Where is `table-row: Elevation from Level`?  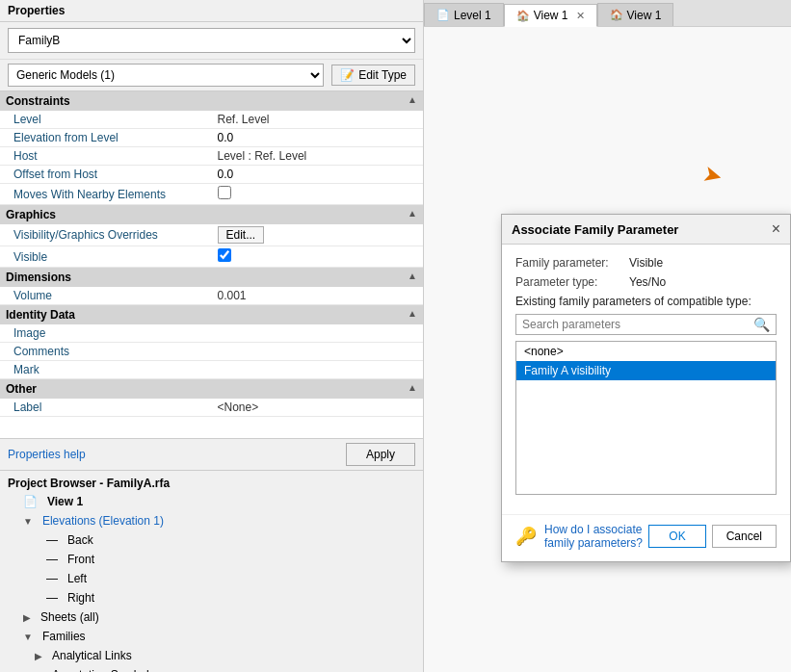
table-row: Elevation from Level is located at coordinates (212, 139).